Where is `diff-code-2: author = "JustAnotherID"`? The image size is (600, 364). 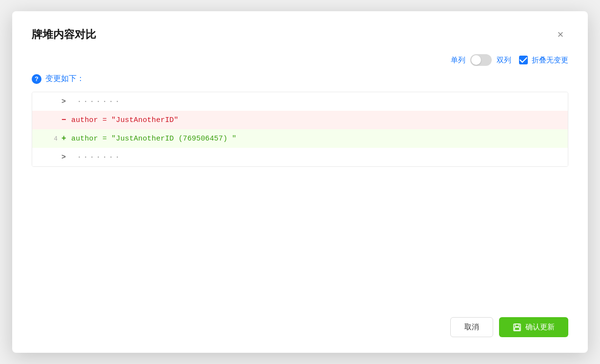
diff-code-2: author = "JustAnotherID" is located at coordinates (125, 120).